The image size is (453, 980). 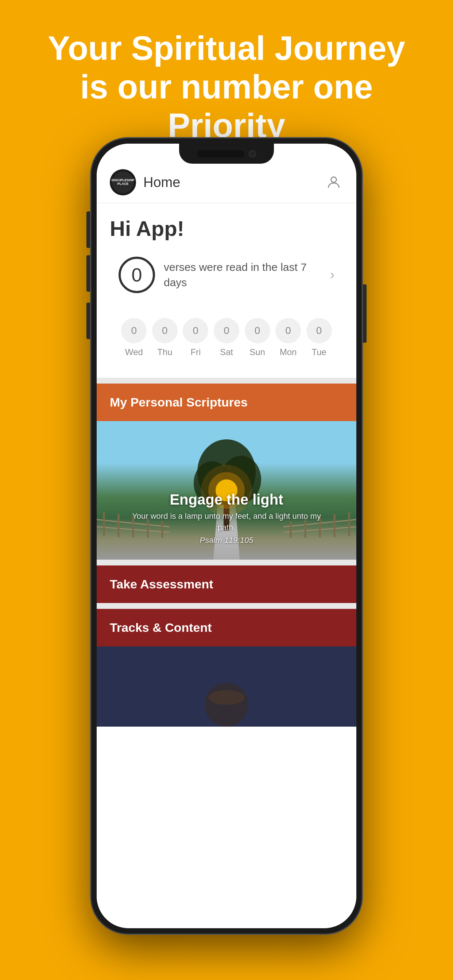 What do you see at coordinates (226, 584) in the screenshot?
I see `take-assessment-section: Take Assessment` at bounding box center [226, 584].